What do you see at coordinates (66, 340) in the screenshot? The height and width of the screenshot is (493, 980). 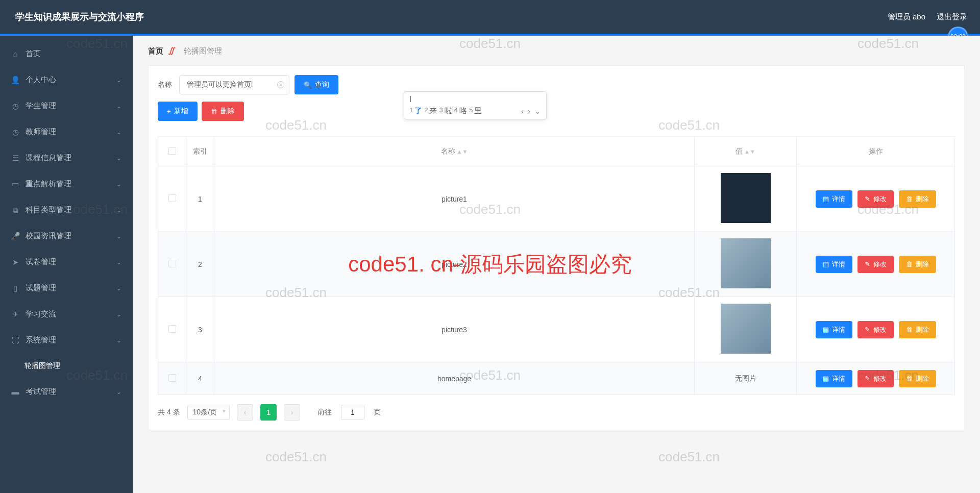 I see `sidebar-item-system: ⛶系统管理 ⌄` at bounding box center [66, 340].